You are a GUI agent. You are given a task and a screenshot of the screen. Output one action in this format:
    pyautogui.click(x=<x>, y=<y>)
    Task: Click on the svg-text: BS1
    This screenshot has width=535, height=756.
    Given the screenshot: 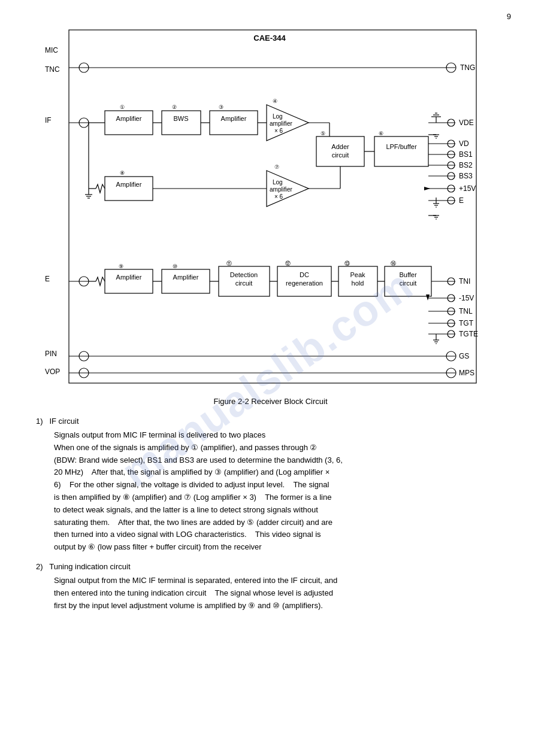 What is the action you would take?
    pyautogui.click(x=466, y=154)
    